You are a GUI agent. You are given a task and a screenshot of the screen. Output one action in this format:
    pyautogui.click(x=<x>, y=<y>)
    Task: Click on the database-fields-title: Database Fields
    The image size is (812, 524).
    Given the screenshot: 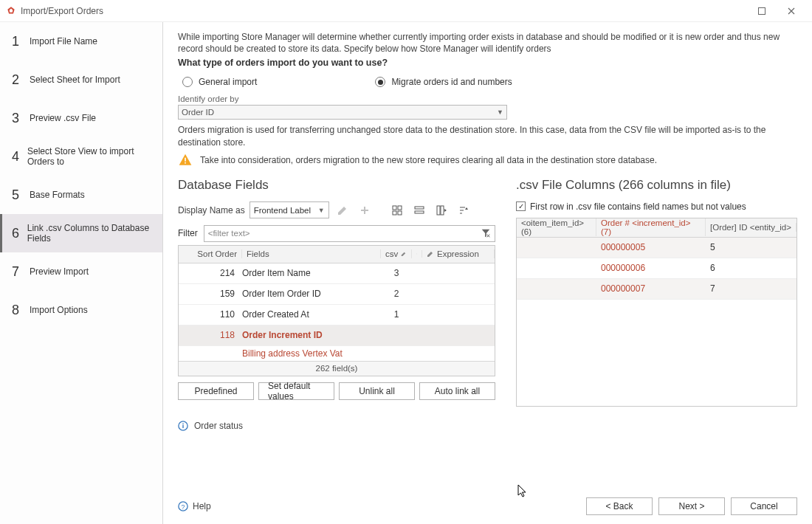 What is the action you would take?
    pyautogui.click(x=337, y=185)
    